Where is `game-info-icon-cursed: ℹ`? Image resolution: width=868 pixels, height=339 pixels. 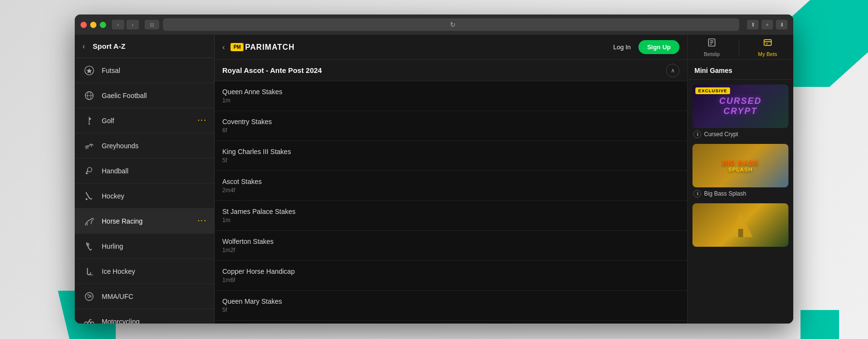 game-info-icon-cursed: ℹ is located at coordinates (697, 134).